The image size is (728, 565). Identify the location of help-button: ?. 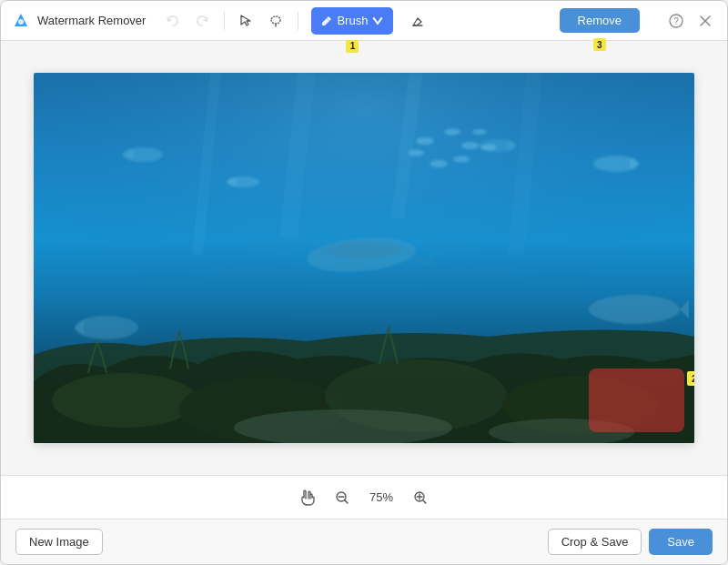
(676, 21).